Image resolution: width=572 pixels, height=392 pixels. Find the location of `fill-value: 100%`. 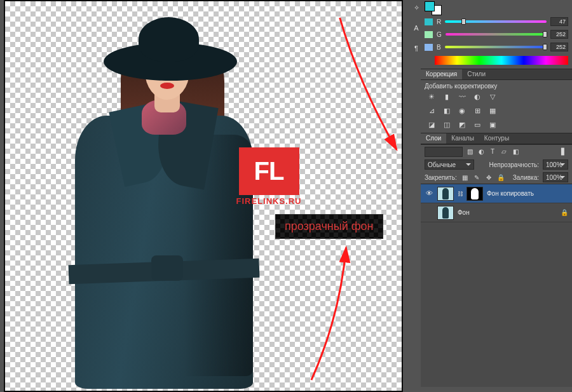

fill-value: 100% is located at coordinates (554, 178).